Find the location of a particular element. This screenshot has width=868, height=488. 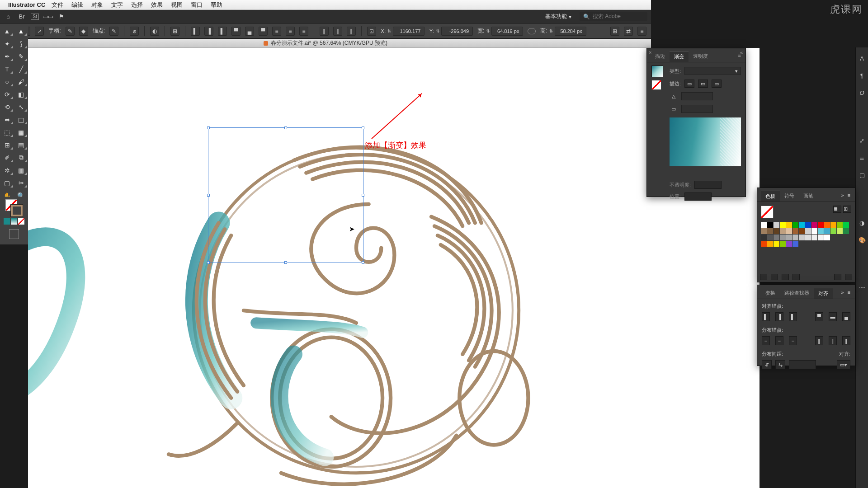

align-hcenter-icon: ▐ is located at coordinates (209, 31).